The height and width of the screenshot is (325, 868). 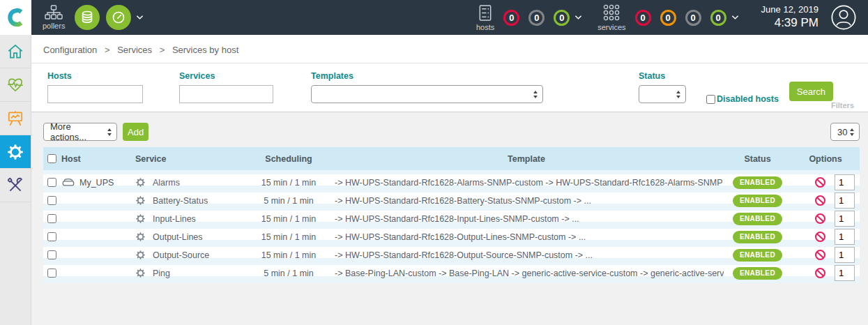 What do you see at coordinates (87, 17) in the screenshot?
I see `database-icon` at bounding box center [87, 17].